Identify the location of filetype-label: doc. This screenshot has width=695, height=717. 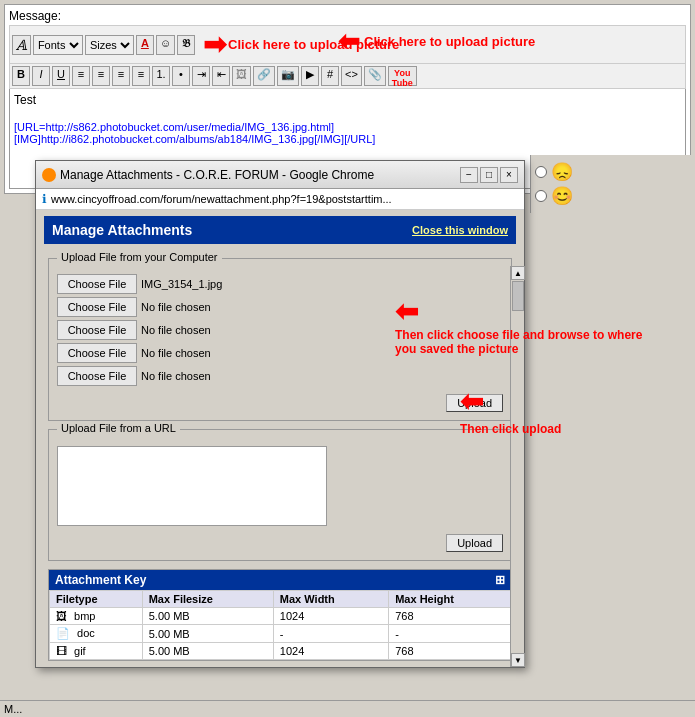
(86, 633).